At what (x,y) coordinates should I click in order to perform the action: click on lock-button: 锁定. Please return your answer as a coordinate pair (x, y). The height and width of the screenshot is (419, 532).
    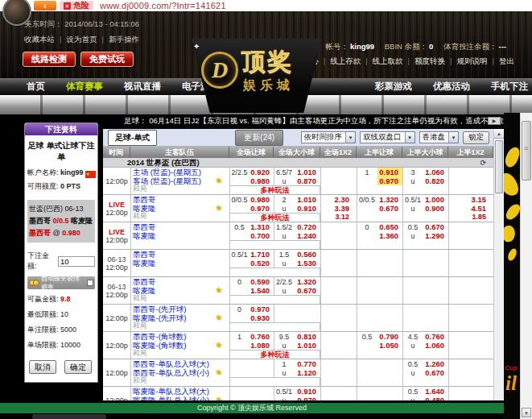
    Looking at the image, I should click on (476, 138).